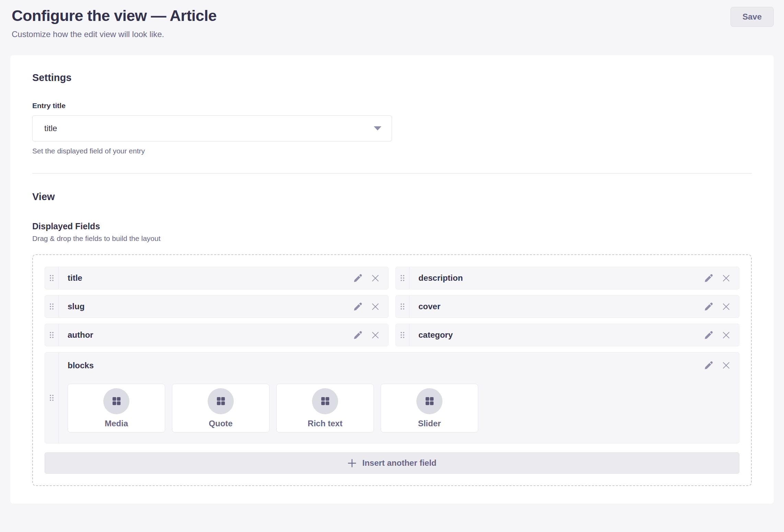 The height and width of the screenshot is (532, 784). What do you see at coordinates (567, 278) in the screenshot?
I see `field-row-description: description` at bounding box center [567, 278].